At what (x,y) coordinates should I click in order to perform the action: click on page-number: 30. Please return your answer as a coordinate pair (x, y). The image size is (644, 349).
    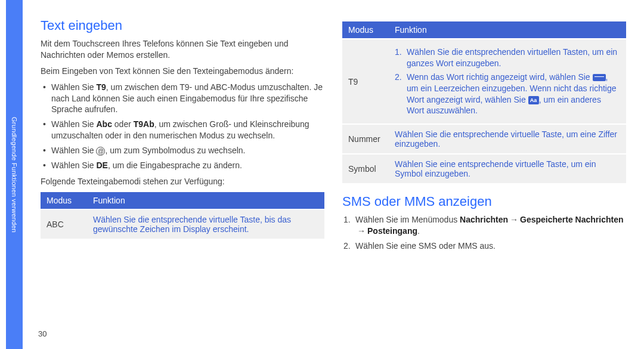
    Looking at the image, I should click on (42, 334).